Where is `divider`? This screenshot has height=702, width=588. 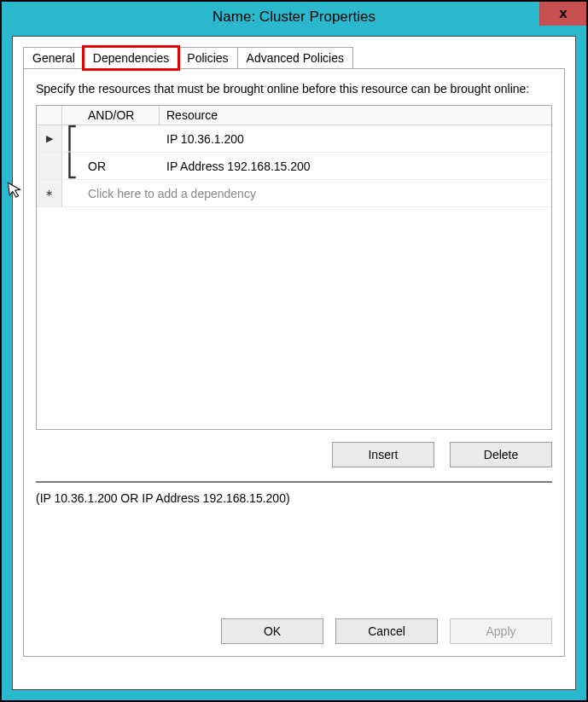 divider is located at coordinates (294, 482).